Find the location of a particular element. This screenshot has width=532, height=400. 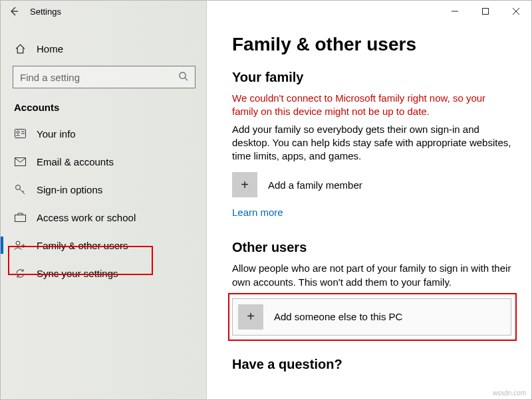

add-other-user-button: + Add someone else to this PC is located at coordinates (372, 317).